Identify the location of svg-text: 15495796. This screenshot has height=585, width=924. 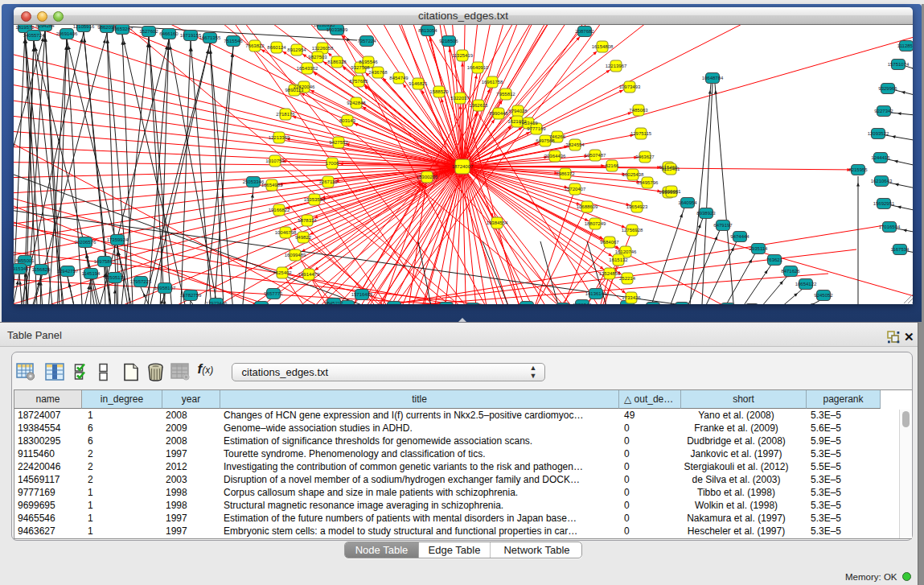
(648, 183).